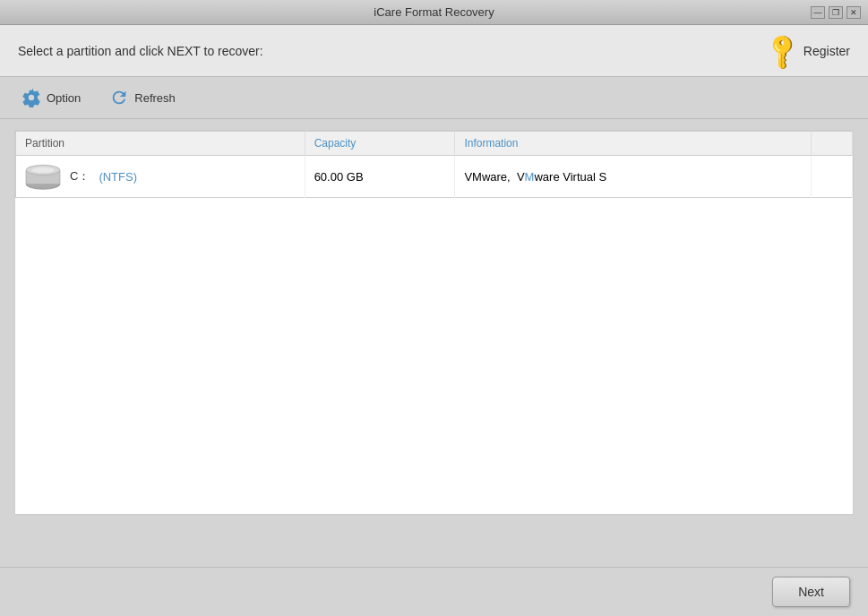  Describe the element at coordinates (43, 176) in the screenshot. I see `drive-icon` at that location.